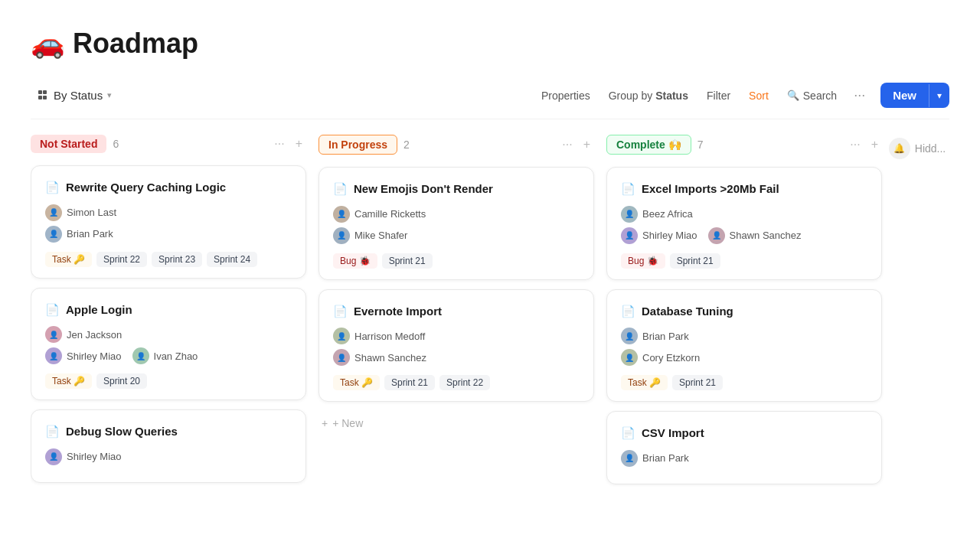 The width and height of the screenshot is (980, 551). I want to click on properties-button: Properties, so click(566, 96).